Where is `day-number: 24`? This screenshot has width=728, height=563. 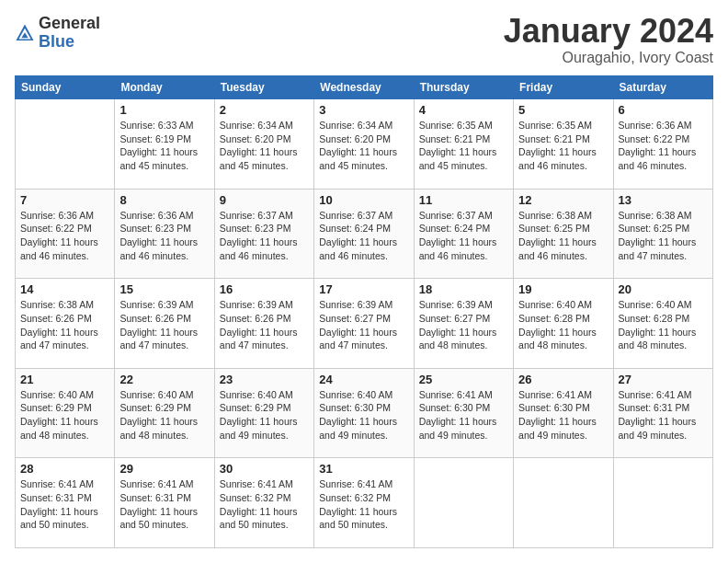 day-number: 24 is located at coordinates (364, 379).